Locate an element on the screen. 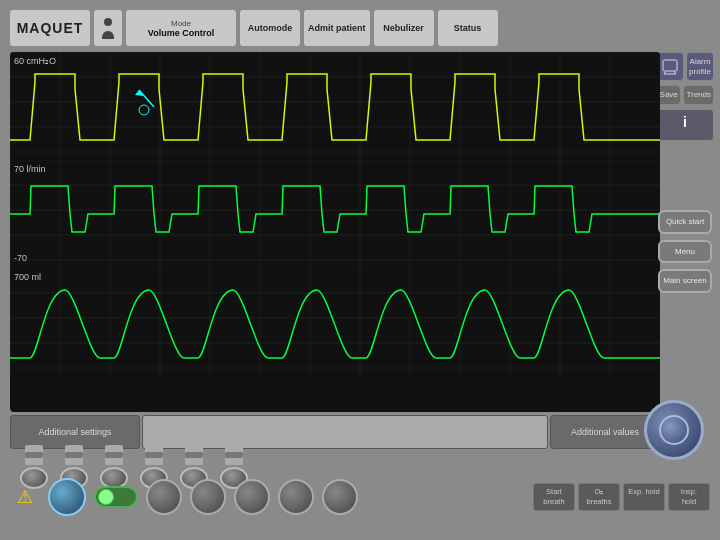 The width and height of the screenshot is (720, 540). additional-settings-button: Additional settings is located at coordinates (75, 432).